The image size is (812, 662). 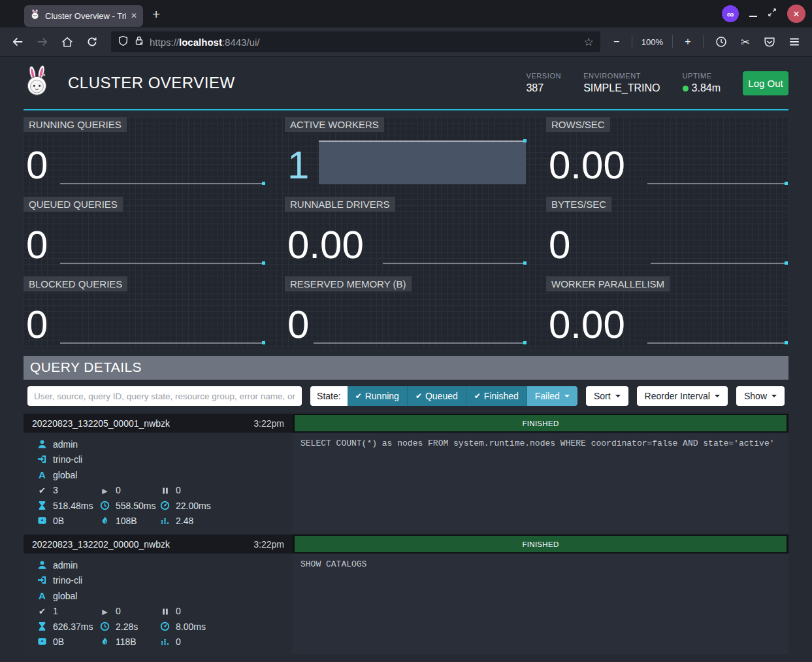 What do you see at coordinates (145, 153) in the screenshot?
I see `tile-running-queries: RUNNING QUERIES 0` at bounding box center [145, 153].